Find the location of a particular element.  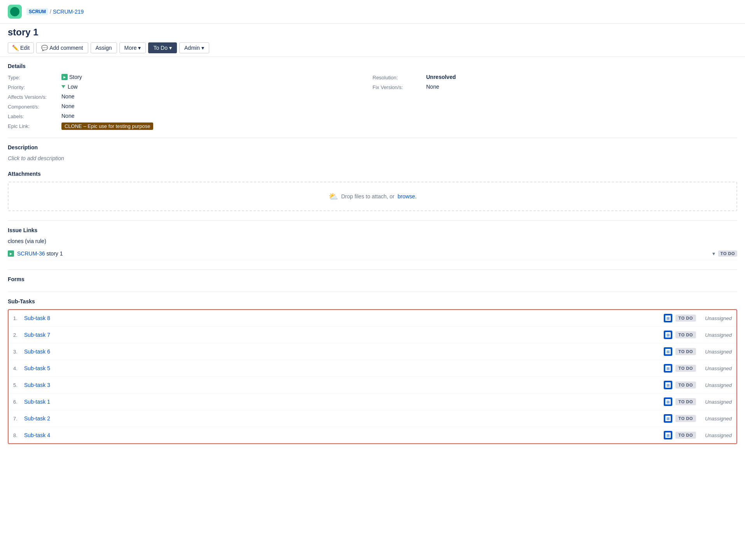

affects-version-value: None is located at coordinates (68, 96).